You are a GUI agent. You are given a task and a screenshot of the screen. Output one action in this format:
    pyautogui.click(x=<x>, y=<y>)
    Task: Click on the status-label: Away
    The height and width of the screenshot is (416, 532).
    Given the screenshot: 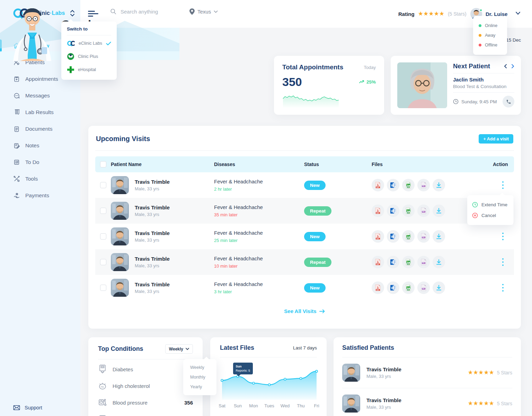 What is the action you would take?
    pyautogui.click(x=490, y=35)
    